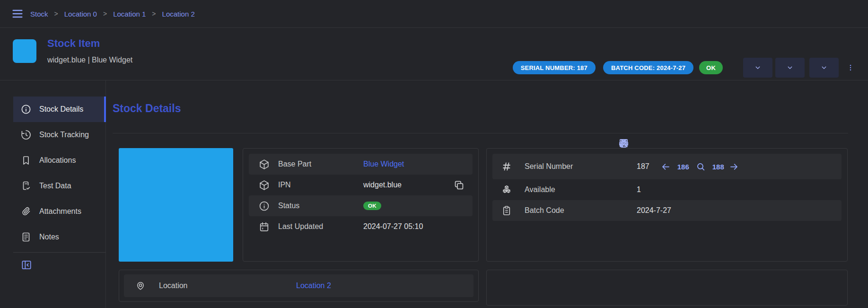  Describe the element at coordinates (824, 68) in the screenshot. I see `stock-operations-button` at that location.